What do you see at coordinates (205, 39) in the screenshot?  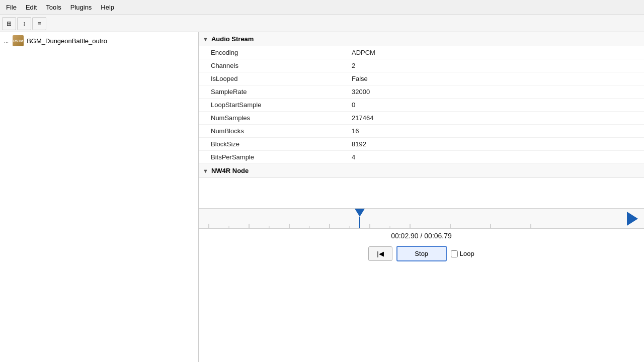 I see `audio-stream-arrow: ▼` at bounding box center [205, 39].